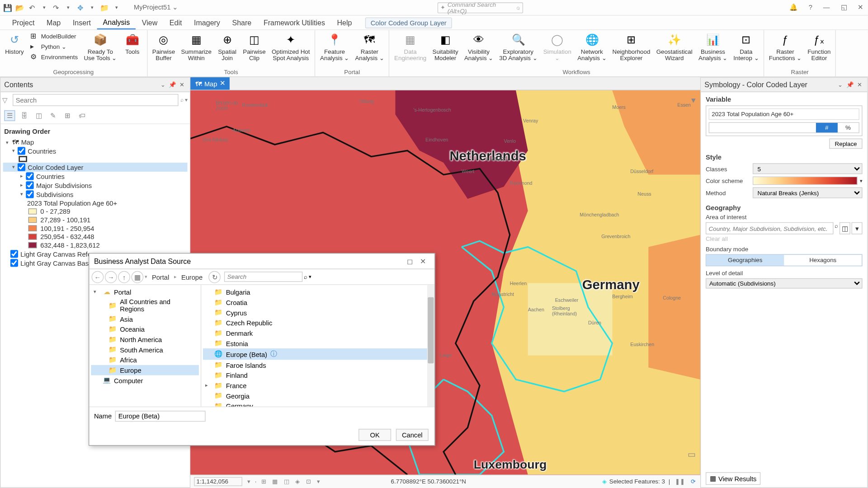 The height and width of the screenshot is (488, 868). What do you see at coordinates (318, 375) in the screenshot?
I see `list-item: 📁Finland` at bounding box center [318, 375].